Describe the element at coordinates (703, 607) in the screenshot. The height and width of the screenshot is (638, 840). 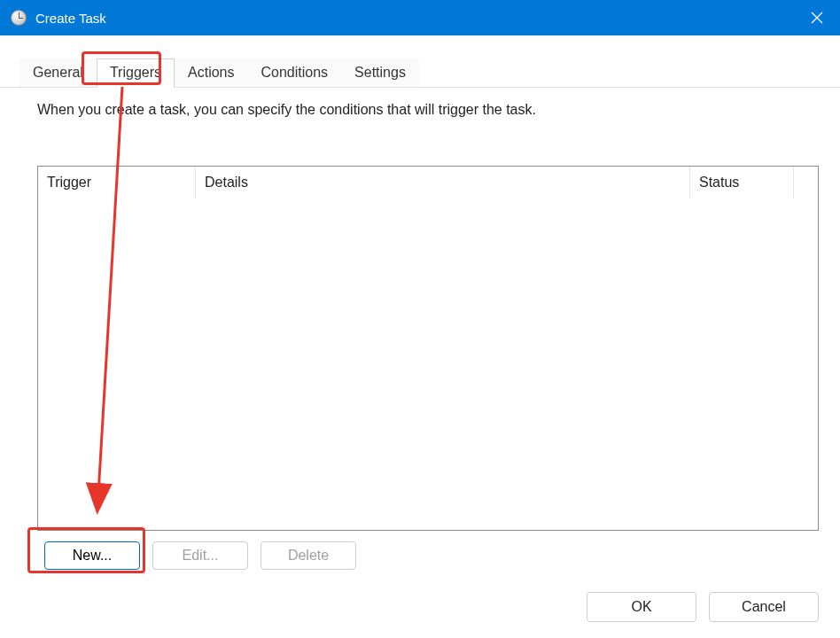
I see `dialog-buttons: OK Cancel` at that location.